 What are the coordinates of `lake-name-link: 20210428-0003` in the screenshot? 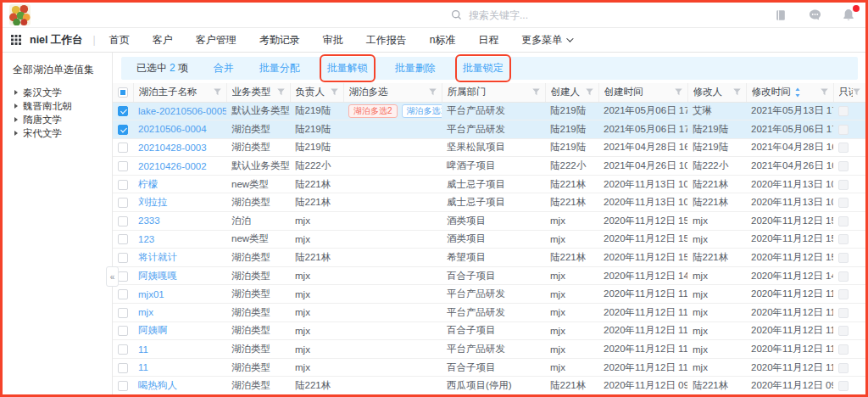 It's located at (173, 148).